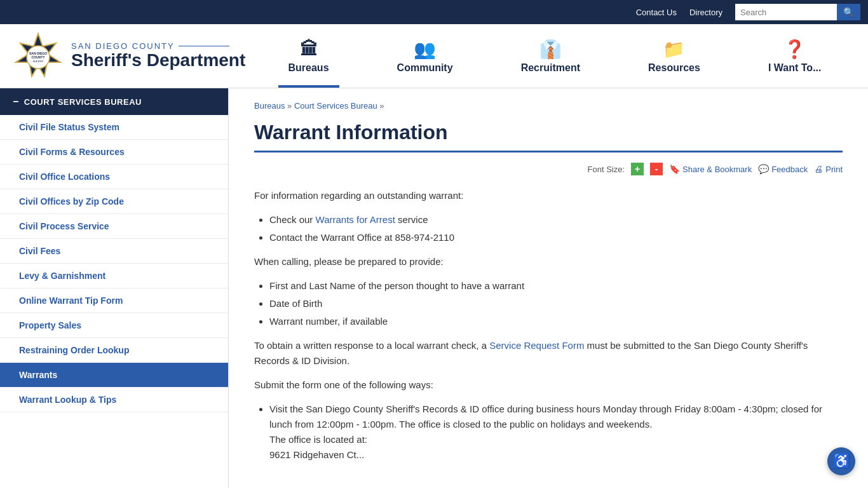  Describe the element at coordinates (424, 50) in the screenshot. I see `community-icon: 👥` at that location.